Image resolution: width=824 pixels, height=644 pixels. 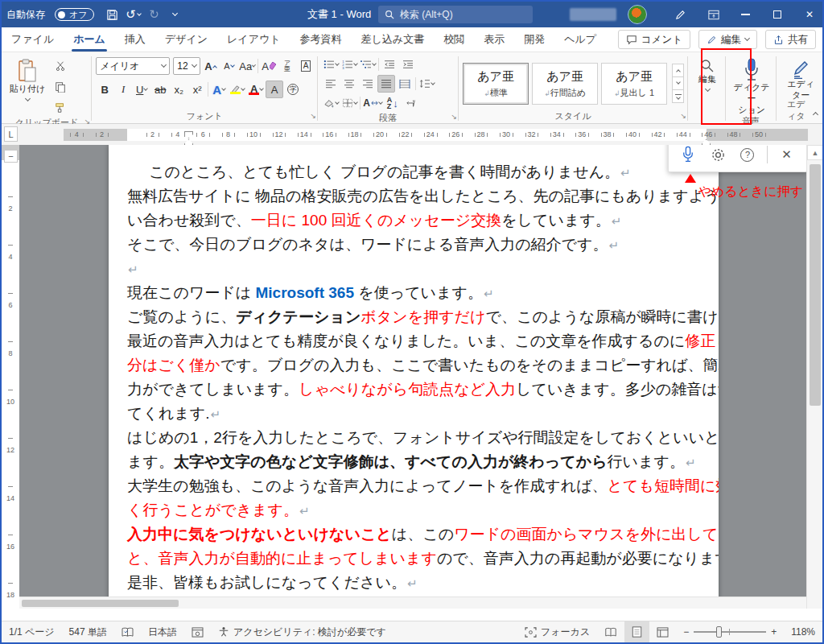 I want to click on tab-10: ヘルプ, so click(x=580, y=39).